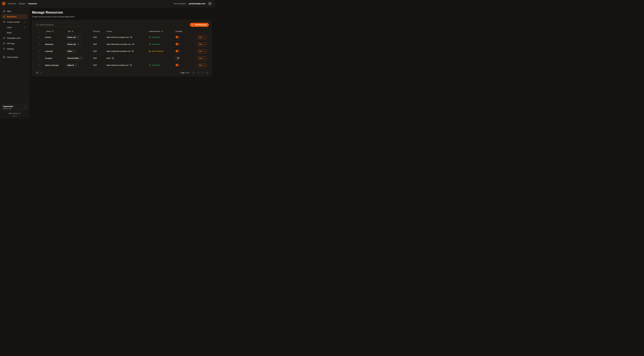  Describe the element at coordinates (192, 4) in the screenshot. I see `topbar-right: Documentation joe@example.com J` at that location.